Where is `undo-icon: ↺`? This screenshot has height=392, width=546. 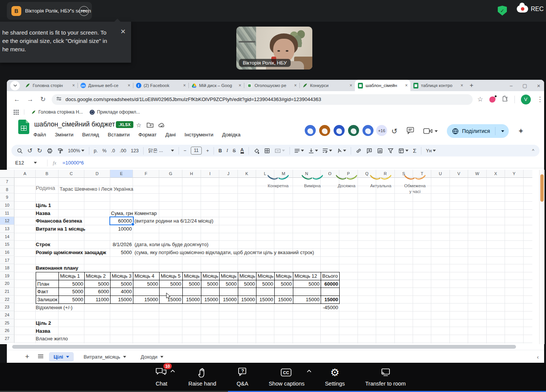 undo-icon: ↺ is located at coordinates (30, 150).